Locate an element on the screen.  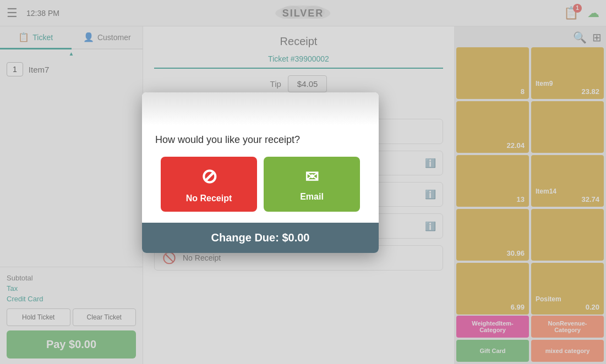
change-due-bar: Change Due: $0.00 is located at coordinates (260, 238).